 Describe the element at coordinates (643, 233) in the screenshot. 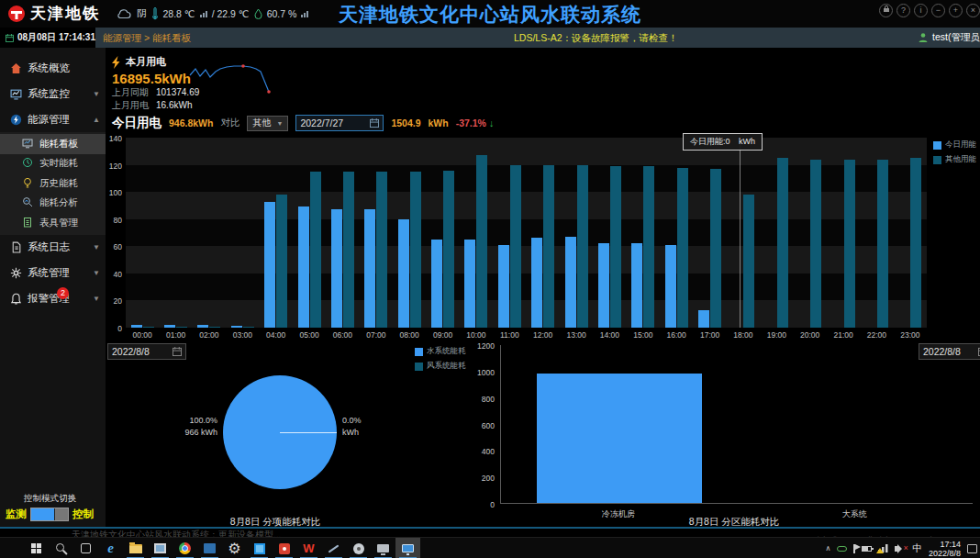

I see `bar-group-15:00` at that location.